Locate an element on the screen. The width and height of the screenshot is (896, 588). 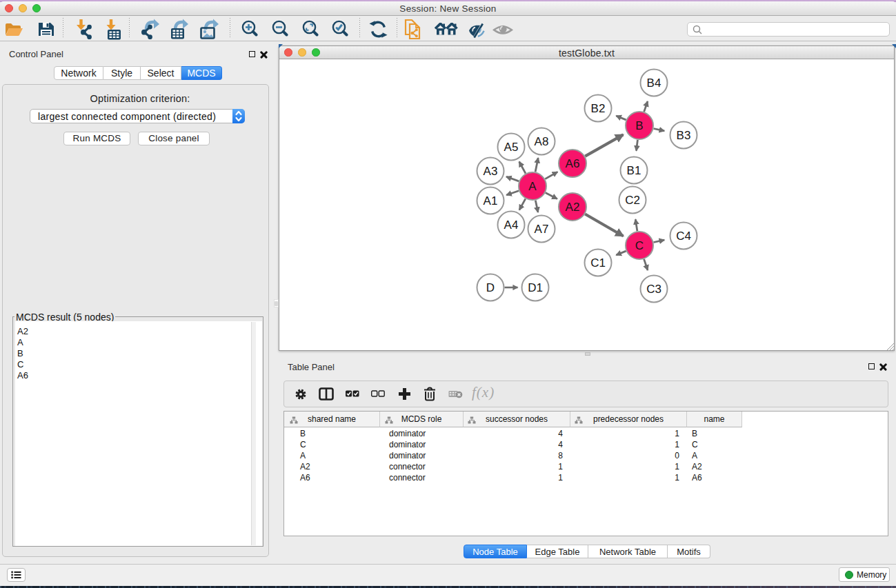
svg-text: D1 is located at coordinates (535, 288).